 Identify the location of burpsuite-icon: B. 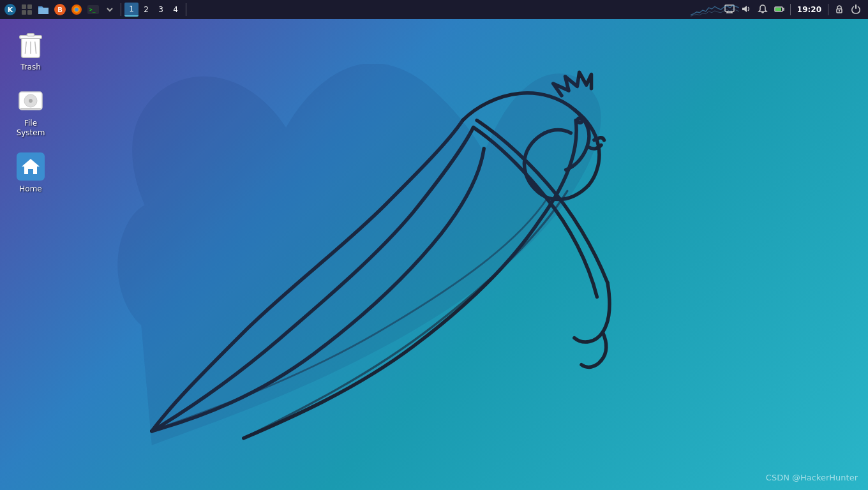
(60, 10).